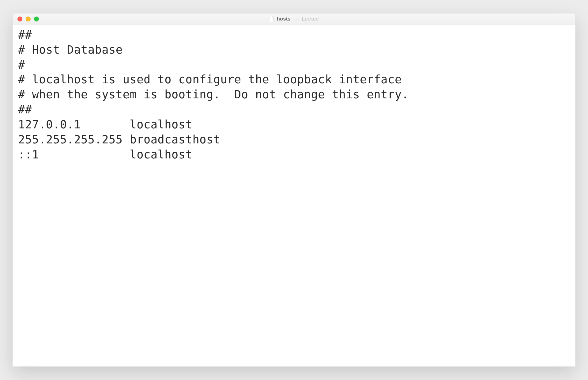  Describe the element at coordinates (36, 19) in the screenshot. I see `zoom-button` at that location.